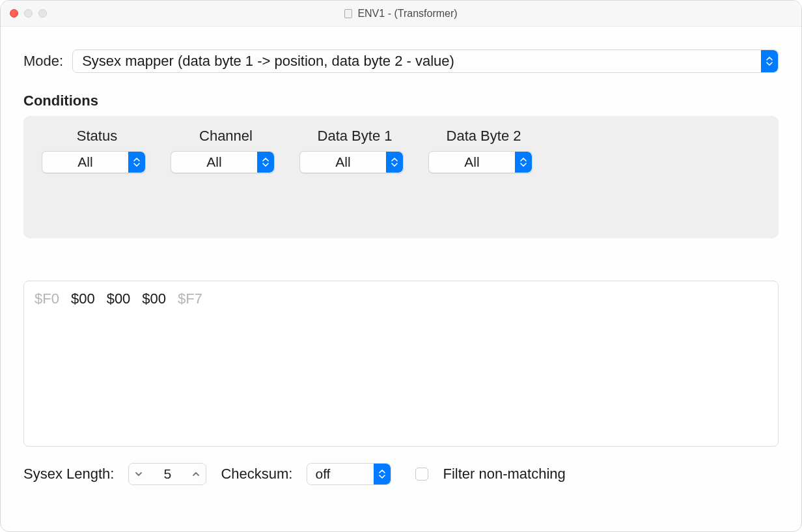 This screenshot has height=532, width=802. Describe the element at coordinates (214, 162) in the screenshot. I see `condition-channel-value: All` at that location.